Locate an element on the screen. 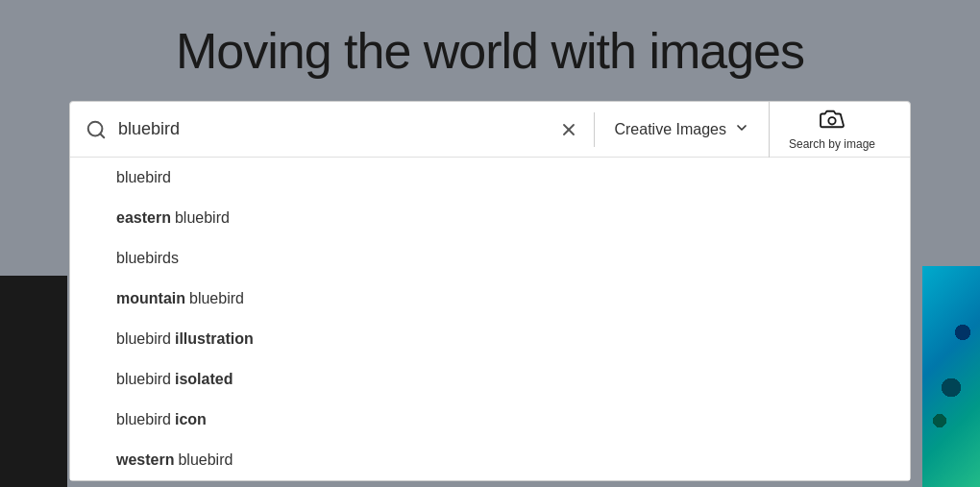 The width and height of the screenshot is (980, 487). suggestion-bluebird: bluebird is located at coordinates (490, 178).